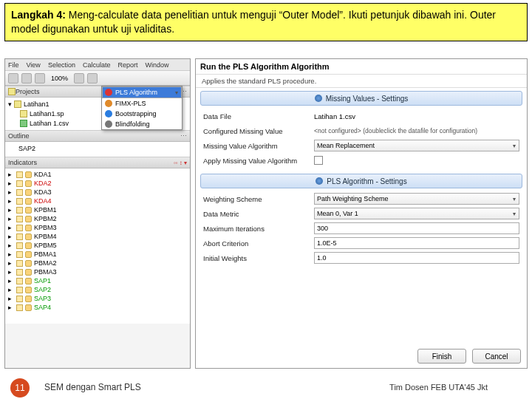 This screenshot has height=399, width=532. What do you see at coordinates (417, 146) in the screenshot?
I see `select-mva: Mean Replacement` at bounding box center [417, 146].